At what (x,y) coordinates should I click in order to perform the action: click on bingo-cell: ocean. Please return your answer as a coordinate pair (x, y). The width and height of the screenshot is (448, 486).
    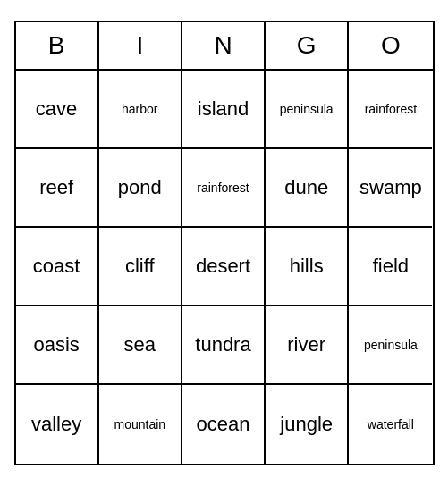
    Looking at the image, I should click on (224, 424).